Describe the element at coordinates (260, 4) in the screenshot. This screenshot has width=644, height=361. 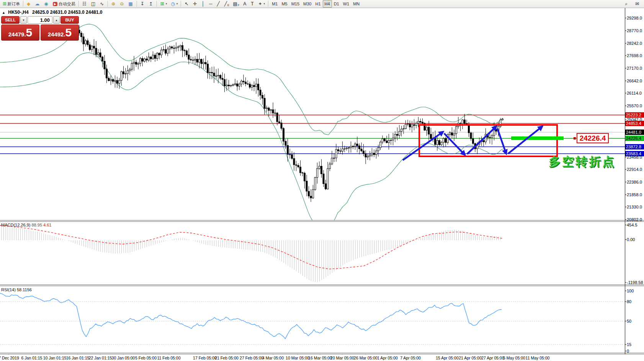
I see `arrows-icon: ✦` at that location.